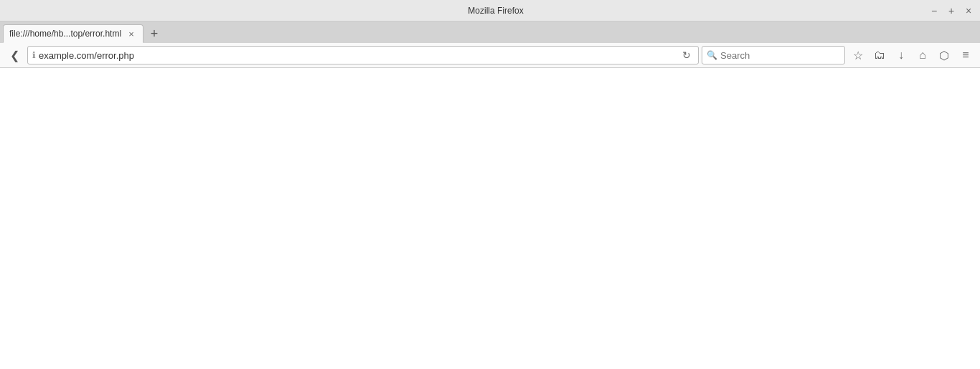  Describe the element at coordinates (923, 55) in the screenshot. I see `home-button: ⌂` at that location.